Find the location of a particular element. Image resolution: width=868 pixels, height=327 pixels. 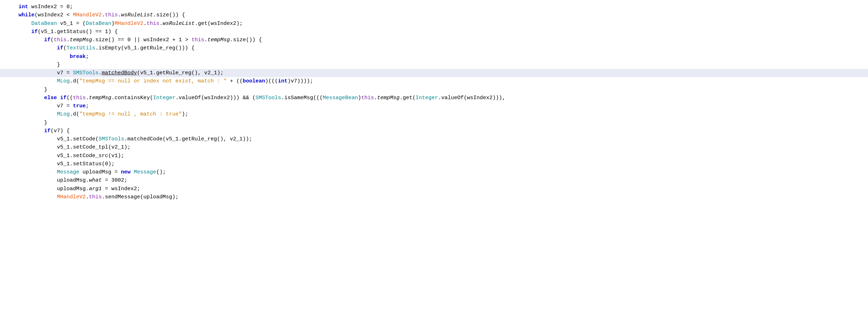

code-text: MLog.d("tempMsg == null or index not exi… is located at coordinates (434, 81).